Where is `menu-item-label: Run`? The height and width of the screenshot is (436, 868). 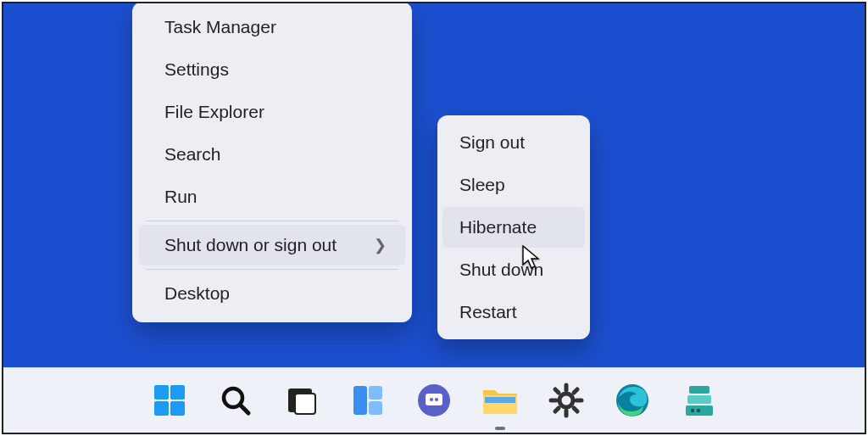 menu-item-label: Run is located at coordinates (181, 197).